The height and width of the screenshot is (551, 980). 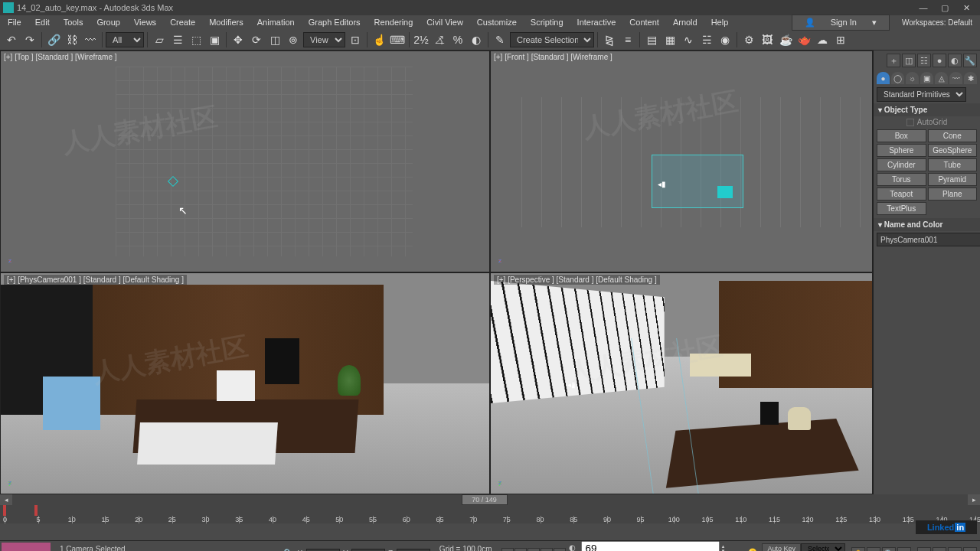 I want to click on current-frame-input, so click(x=651, y=546).